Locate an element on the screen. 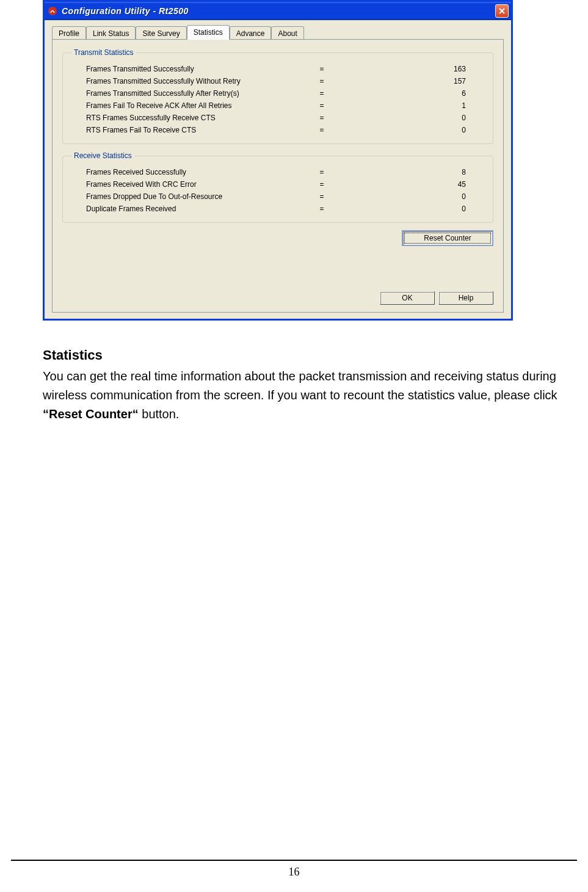 The image size is (588, 892). stat-label: Frames Transmitted Successfully Without … is located at coordinates (187, 81).